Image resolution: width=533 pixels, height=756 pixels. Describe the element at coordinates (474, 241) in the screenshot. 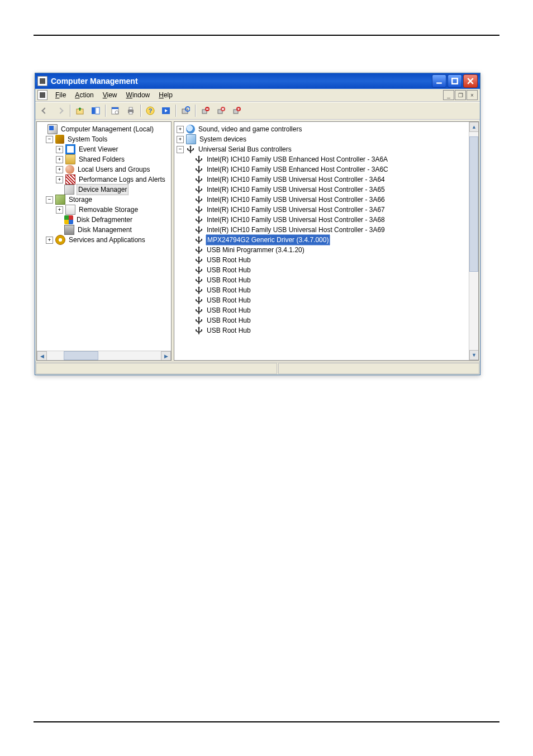

I see `right-vscrollbar: ▲ ▼` at that location.